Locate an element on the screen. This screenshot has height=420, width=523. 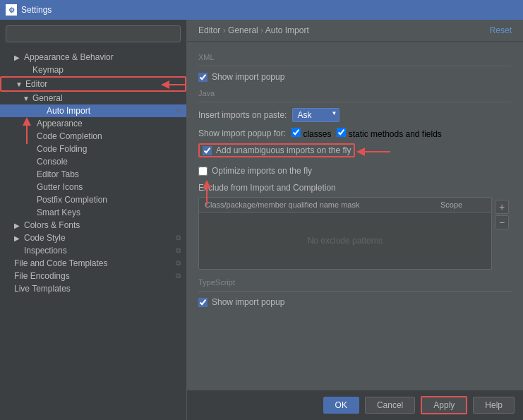
breadcrumb: Editor › General › Auto Import is located at coordinates (254, 30).